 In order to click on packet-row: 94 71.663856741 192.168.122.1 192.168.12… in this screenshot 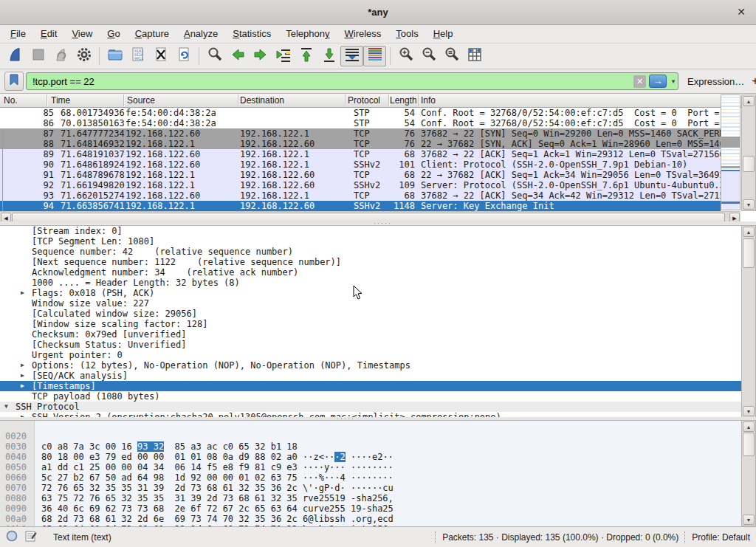, I will do `click(360, 206)`.